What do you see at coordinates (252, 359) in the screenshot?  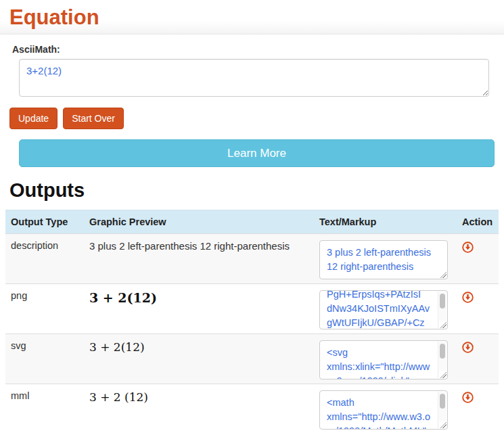 I see `table-row: svg 3 + 2(12) <svg xmlns:xlink="http://w…` at bounding box center [252, 359].